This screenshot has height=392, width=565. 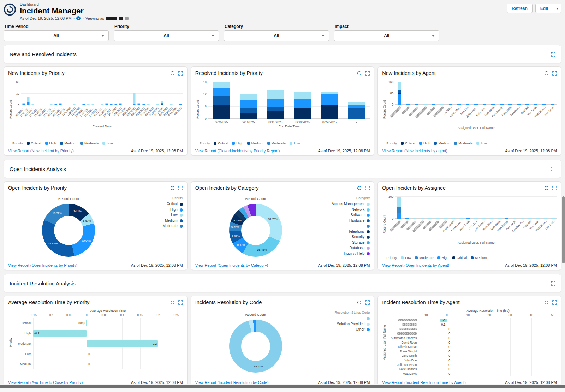 I want to click on filter-label: Time Period, so click(x=56, y=26).